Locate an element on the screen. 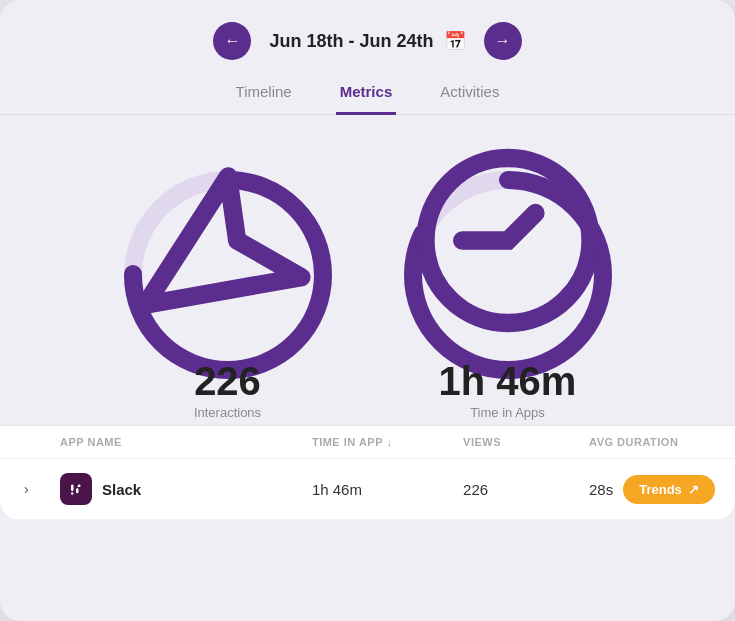 Image resolution: width=735 pixels, height=621 pixels. avg-duration-value: 28s is located at coordinates (601, 490).